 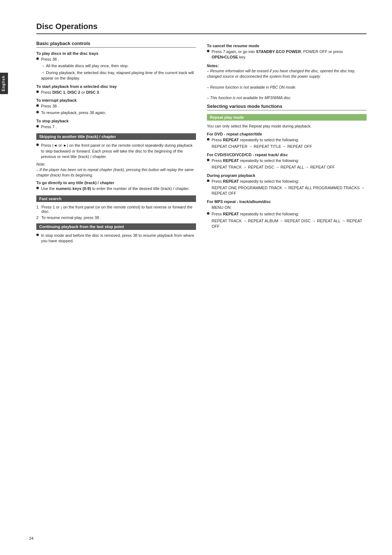 What do you see at coordinates (4, 84) in the screenshot?
I see `sidebar-english-tab: English` at bounding box center [4, 84].